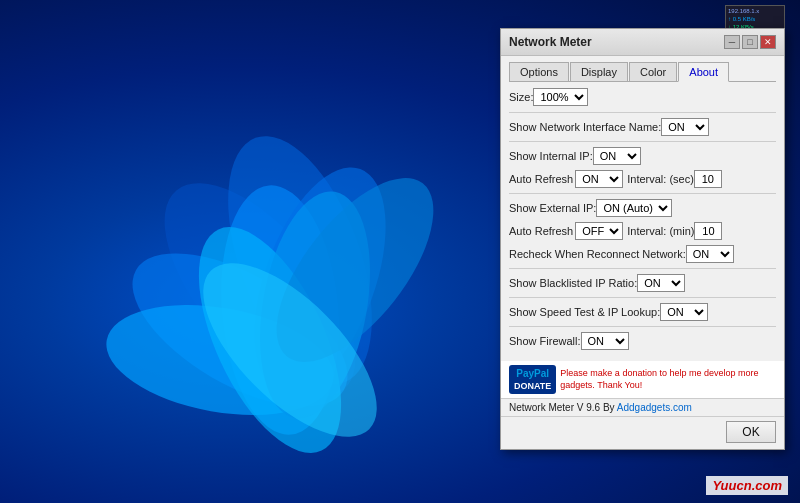  I want to click on show-firewall-label: Show Firewall:, so click(545, 341).